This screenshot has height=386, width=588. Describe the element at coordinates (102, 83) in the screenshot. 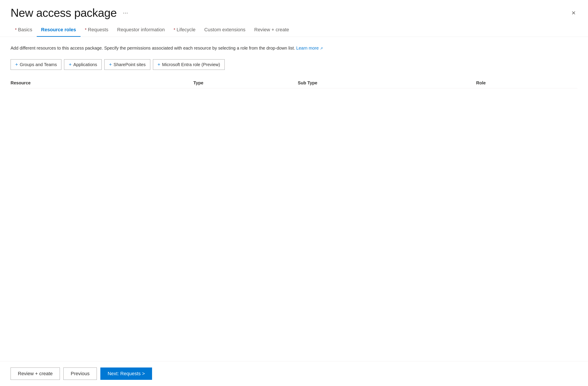

I see `column-header-resource: Resource` at that location.